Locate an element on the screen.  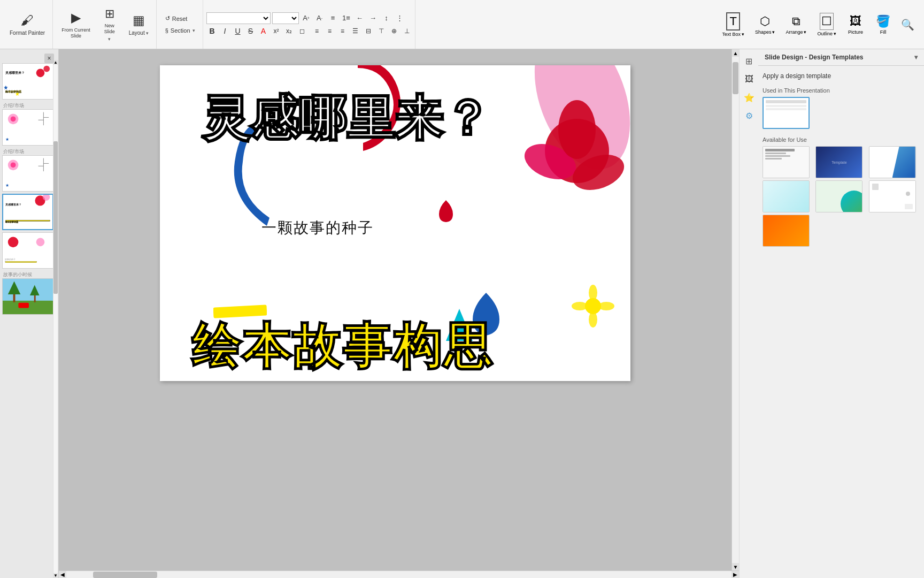
vscroll-thumb is located at coordinates (736, 78).